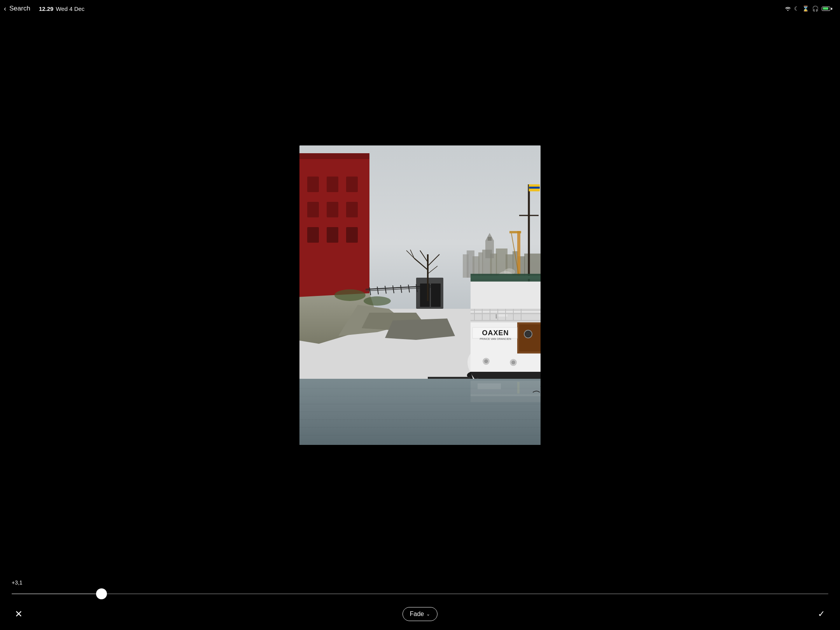 The image size is (840, 630). Describe the element at coordinates (20, 9) in the screenshot. I see `back-label: Search` at that location.